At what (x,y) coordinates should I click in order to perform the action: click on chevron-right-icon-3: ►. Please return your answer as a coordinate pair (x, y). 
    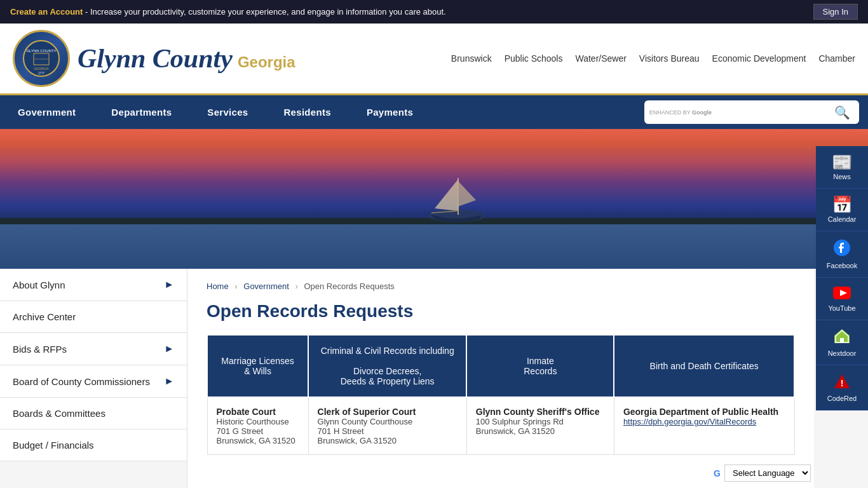
    Looking at the image, I should click on (169, 381).